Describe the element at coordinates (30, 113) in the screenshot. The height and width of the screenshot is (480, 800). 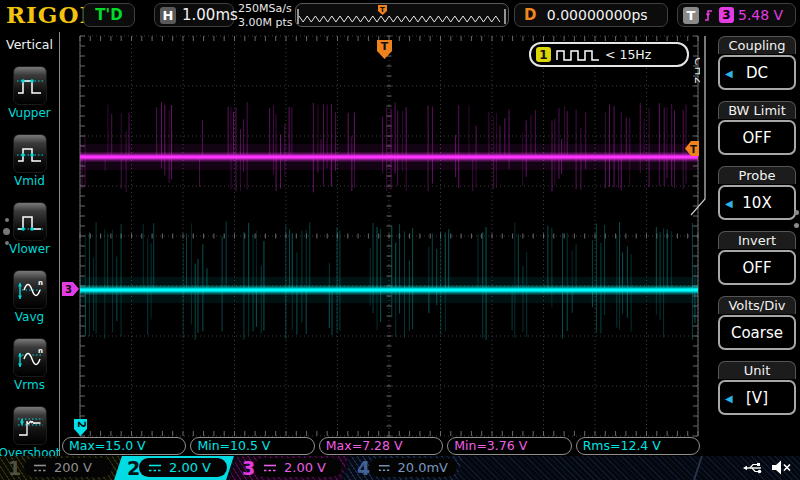
I see `vupper-label: Vupper` at that location.